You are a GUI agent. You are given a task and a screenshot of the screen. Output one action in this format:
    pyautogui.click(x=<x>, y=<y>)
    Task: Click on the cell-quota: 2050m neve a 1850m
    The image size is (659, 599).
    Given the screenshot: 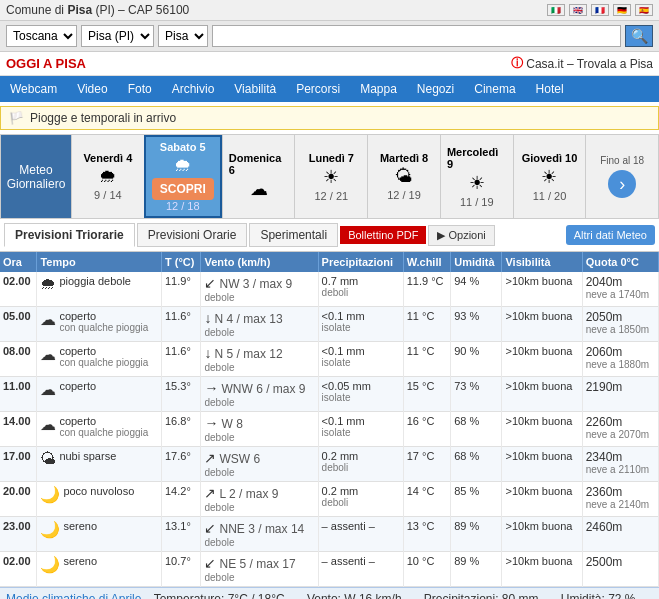 What is the action you would take?
    pyautogui.click(x=620, y=324)
    